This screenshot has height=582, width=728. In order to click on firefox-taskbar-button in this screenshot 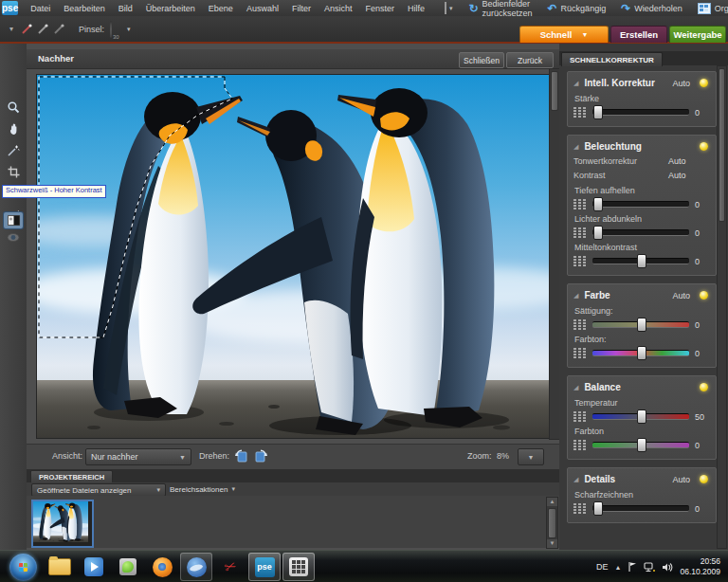, I will do `click(162, 567)`.